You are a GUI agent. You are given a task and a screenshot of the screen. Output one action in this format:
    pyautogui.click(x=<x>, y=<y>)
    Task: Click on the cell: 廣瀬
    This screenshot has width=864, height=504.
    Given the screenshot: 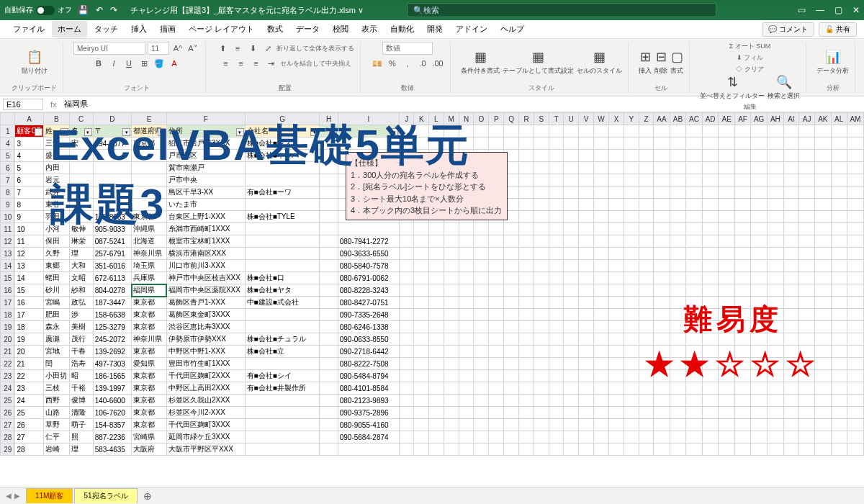 What is the action you would take?
    pyautogui.click(x=56, y=340)
    